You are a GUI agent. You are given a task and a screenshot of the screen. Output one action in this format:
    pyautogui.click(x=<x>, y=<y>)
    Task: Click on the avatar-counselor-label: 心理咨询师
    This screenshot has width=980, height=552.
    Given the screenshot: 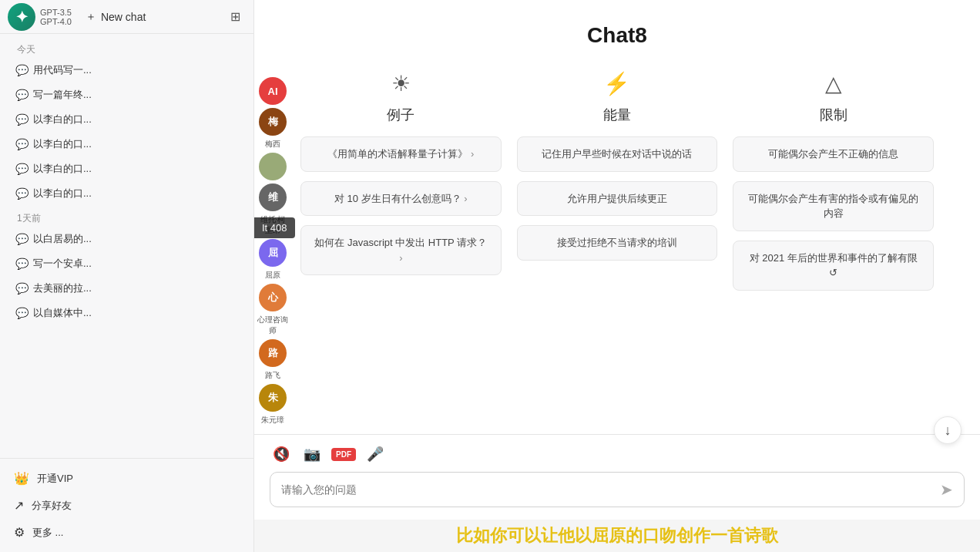 What is the action you would take?
    pyautogui.click(x=273, y=325)
    